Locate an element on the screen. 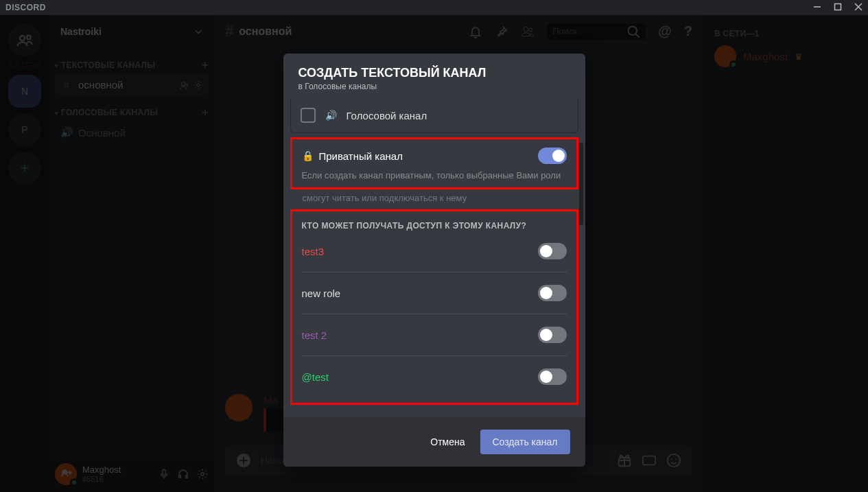 The width and height of the screenshot is (868, 492). role-row: test3 is located at coordinates (434, 251).